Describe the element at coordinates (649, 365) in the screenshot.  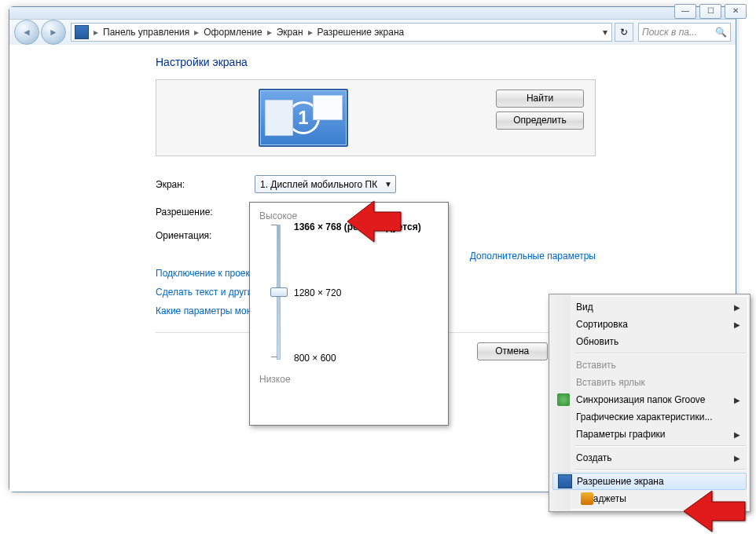
I see `ctx-paste: Вставить` at that location.